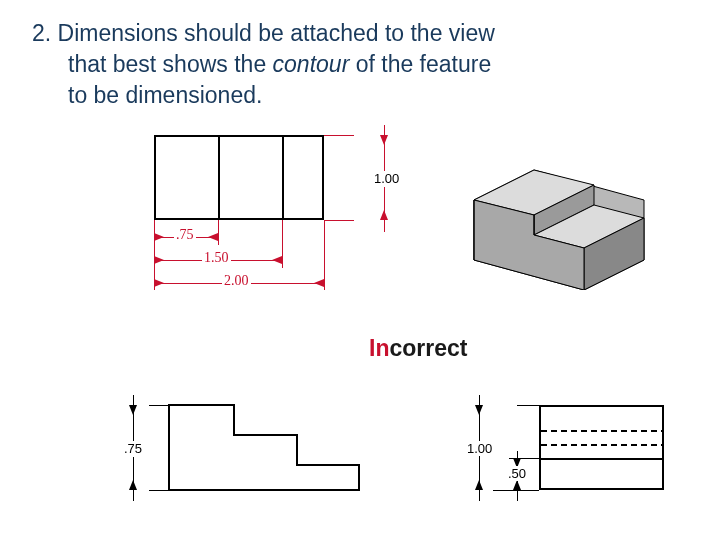 This screenshot has height=540, width=720. I want to click on isometric-view, so click(559, 210).